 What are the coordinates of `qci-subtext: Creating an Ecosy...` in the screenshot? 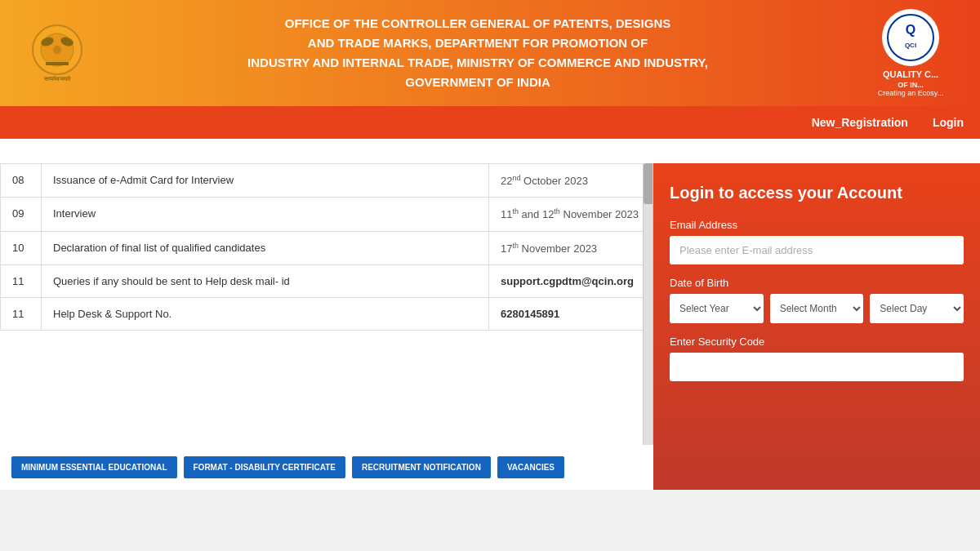 It's located at (911, 93).